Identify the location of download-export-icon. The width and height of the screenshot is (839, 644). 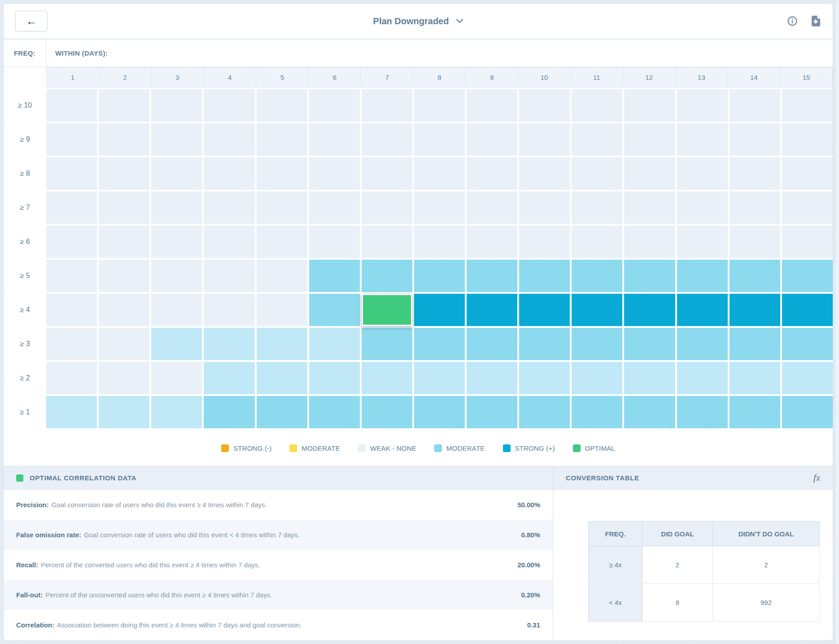
(816, 21).